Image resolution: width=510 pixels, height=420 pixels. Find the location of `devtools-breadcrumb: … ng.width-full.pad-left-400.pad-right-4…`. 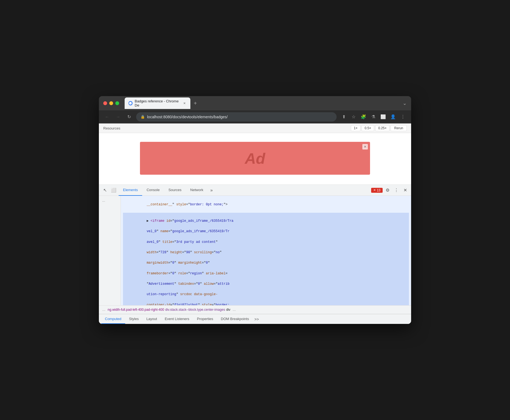

devtools-breadcrumb: … ng.width-full.pad-left-400.pad-right-4… is located at coordinates (255, 310).